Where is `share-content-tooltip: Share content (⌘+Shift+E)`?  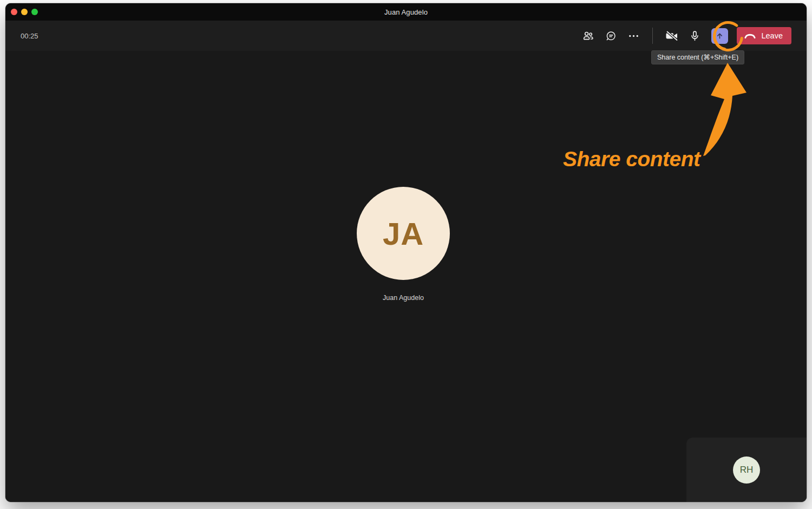 share-content-tooltip: Share content (⌘+Shift+E) is located at coordinates (698, 57).